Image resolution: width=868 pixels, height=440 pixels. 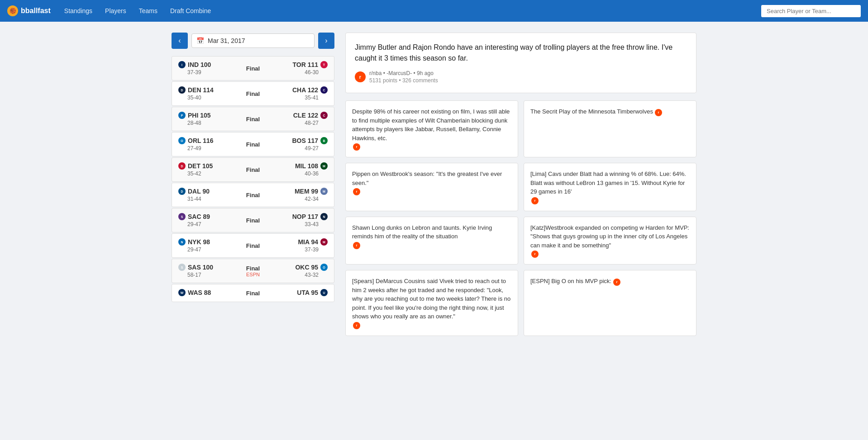 What do you see at coordinates (307, 166) in the screenshot?
I see `home-team-name: MIL 108` at bounding box center [307, 166].